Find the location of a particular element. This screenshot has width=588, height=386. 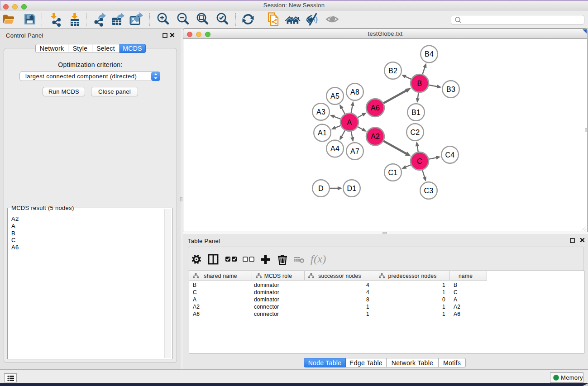

svg-text: A8 is located at coordinates (355, 92).